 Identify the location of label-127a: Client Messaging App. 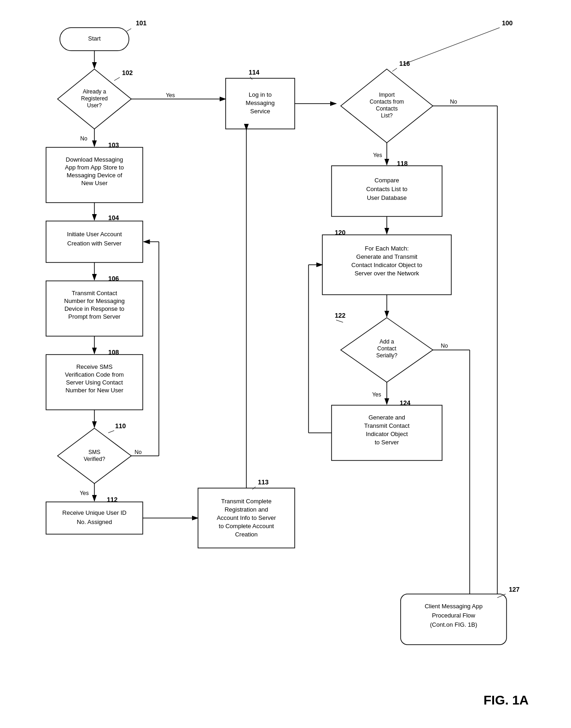
(454, 606).